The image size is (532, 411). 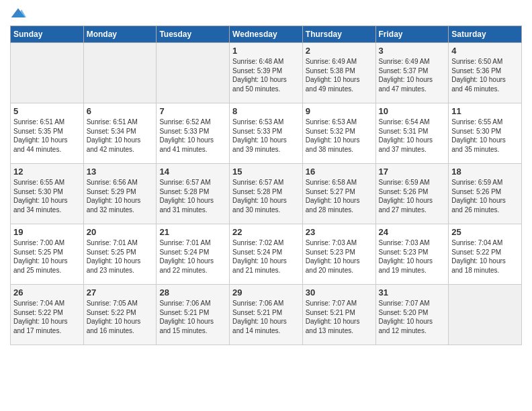 What do you see at coordinates (485, 111) in the screenshot?
I see `day-number: 11` at bounding box center [485, 111].